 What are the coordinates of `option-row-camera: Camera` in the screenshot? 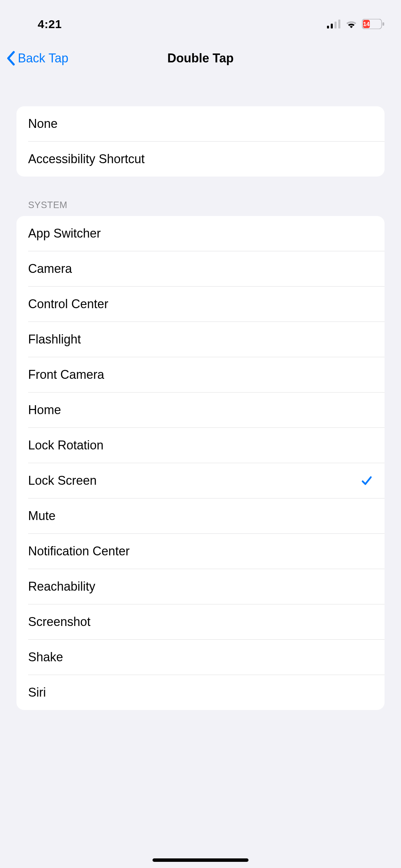 It's located at (206, 269).